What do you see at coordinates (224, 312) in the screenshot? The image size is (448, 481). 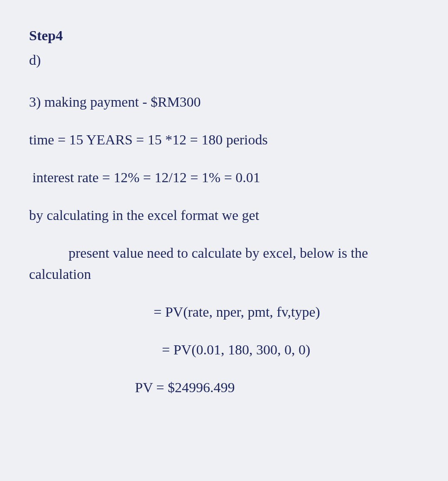 I see `formula-pv-signature: = PV(rate, nper, pmt, fv,type)` at bounding box center [224, 312].